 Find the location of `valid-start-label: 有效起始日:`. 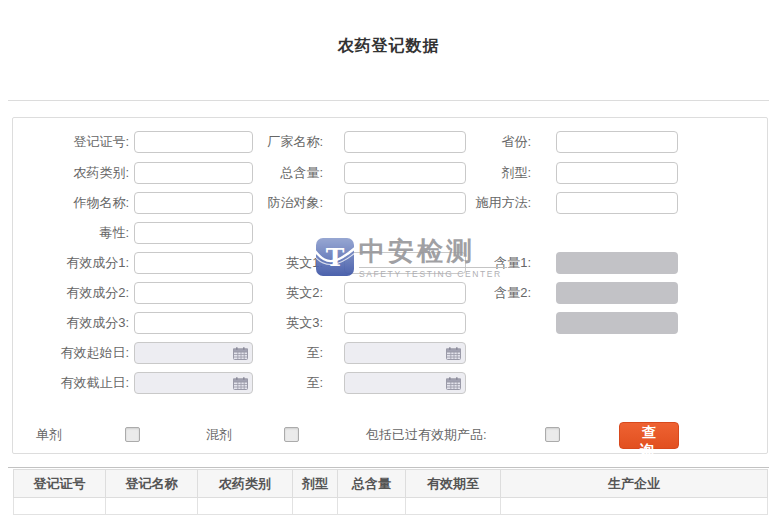

valid-start-label: 有效起始日: is located at coordinates (71, 353).